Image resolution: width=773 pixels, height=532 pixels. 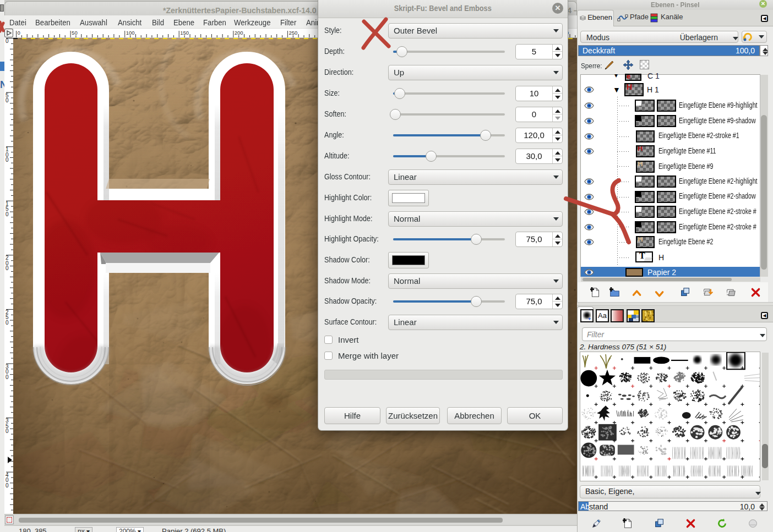 What do you see at coordinates (293, 33) in the screenshot?
I see `svg-text: 250` at bounding box center [293, 33].